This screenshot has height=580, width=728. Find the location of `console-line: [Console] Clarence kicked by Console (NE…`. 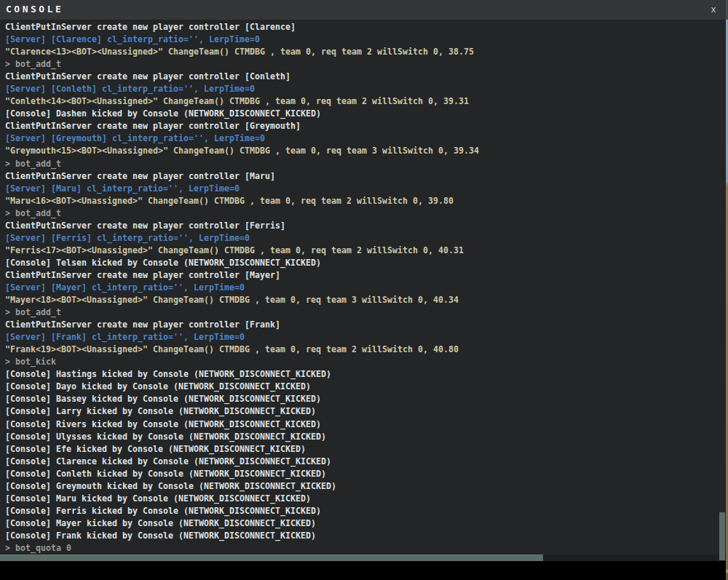

console-line: [Console] Clarence kicked by Console (NE… is located at coordinates (363, 461).